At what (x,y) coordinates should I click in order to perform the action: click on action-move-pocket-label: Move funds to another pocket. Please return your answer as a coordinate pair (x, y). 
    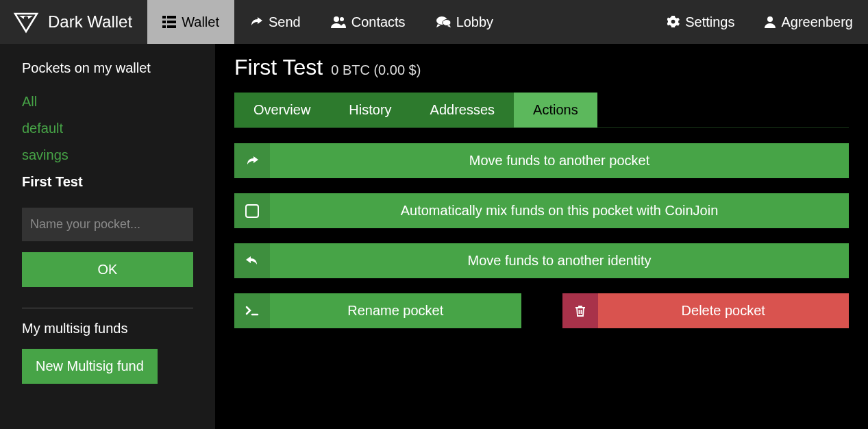
    Looking at the image, I should click on (559, 160).